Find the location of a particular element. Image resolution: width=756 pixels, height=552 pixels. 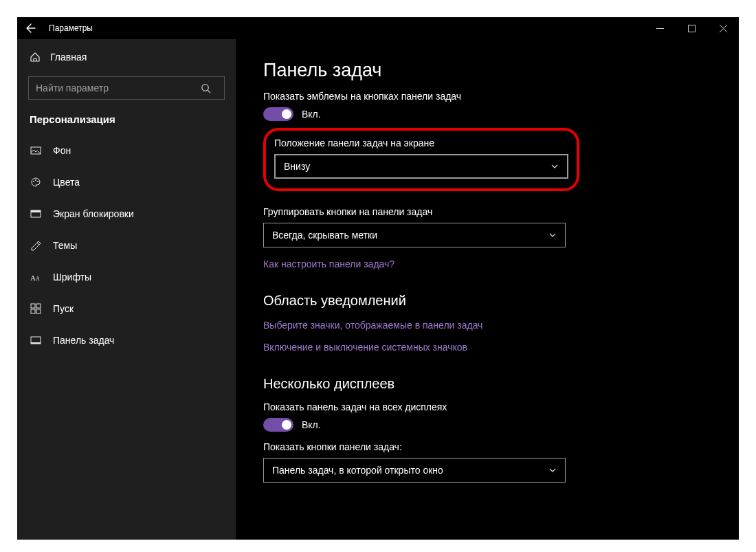

highlighted-position-setting: Положение панели задач на экране Внизу is located at coordinates (421, 159).